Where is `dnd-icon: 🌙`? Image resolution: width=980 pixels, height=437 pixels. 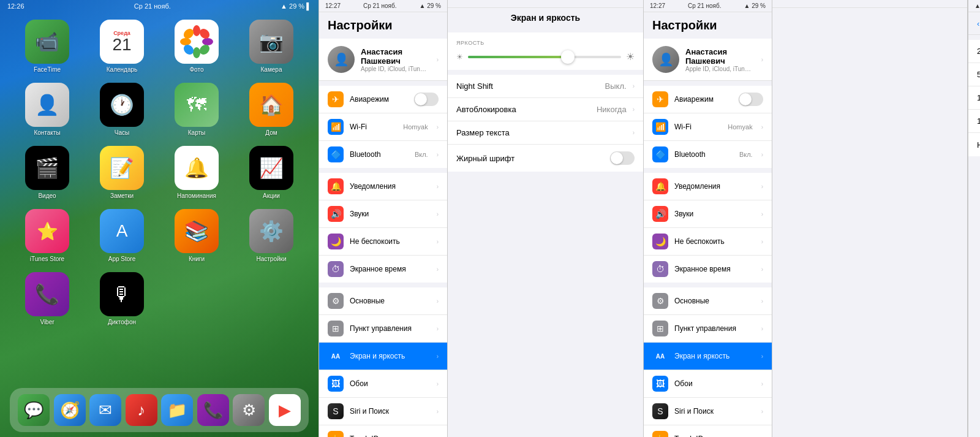 dnd-icon: 🌙 is located at coordinates (336, 241).